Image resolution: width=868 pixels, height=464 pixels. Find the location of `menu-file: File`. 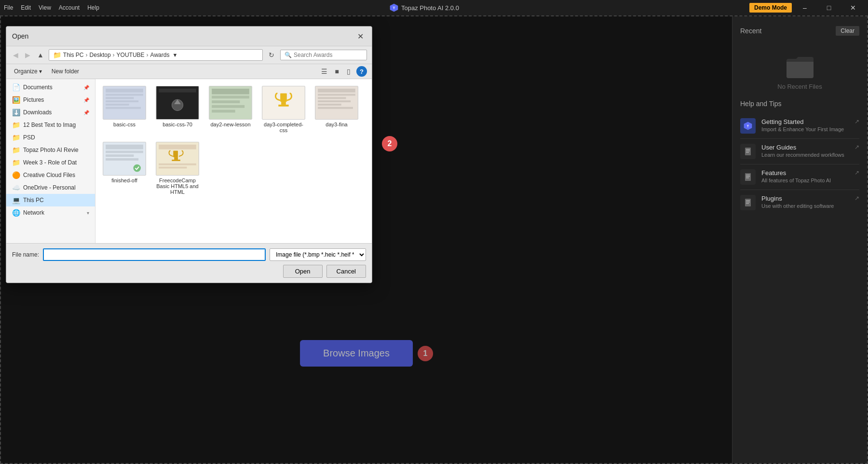

menu-file: File is located at coordinates (9, 8).